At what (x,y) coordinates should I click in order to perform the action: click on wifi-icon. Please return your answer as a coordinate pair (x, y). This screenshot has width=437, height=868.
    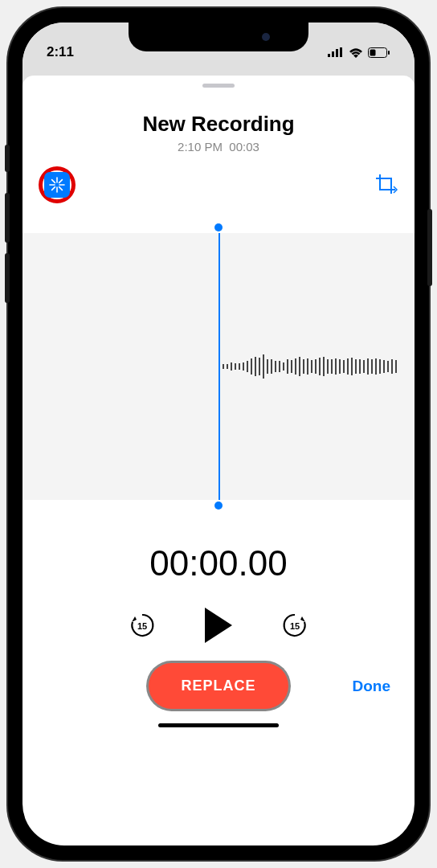
    Looking at the image, I should click on (356, 53).